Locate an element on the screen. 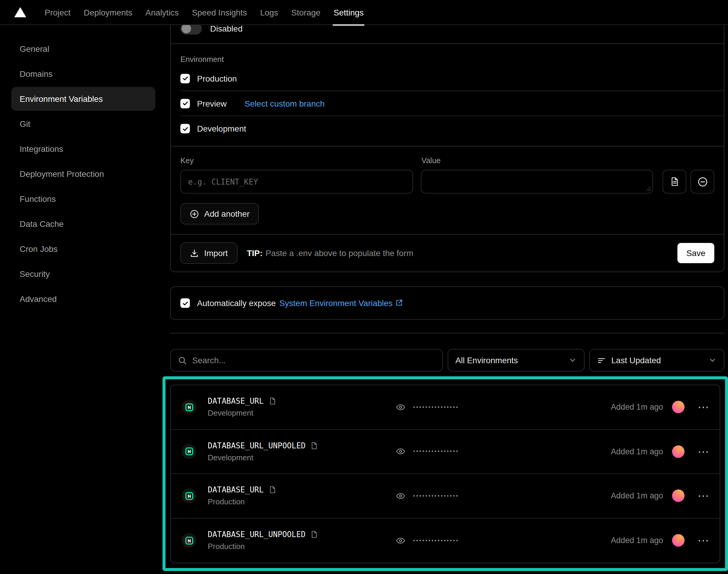 Image resolution: width=728 pixels, height=574 pixels. sort-select: Last Updated is located at coordinates (657, 360).